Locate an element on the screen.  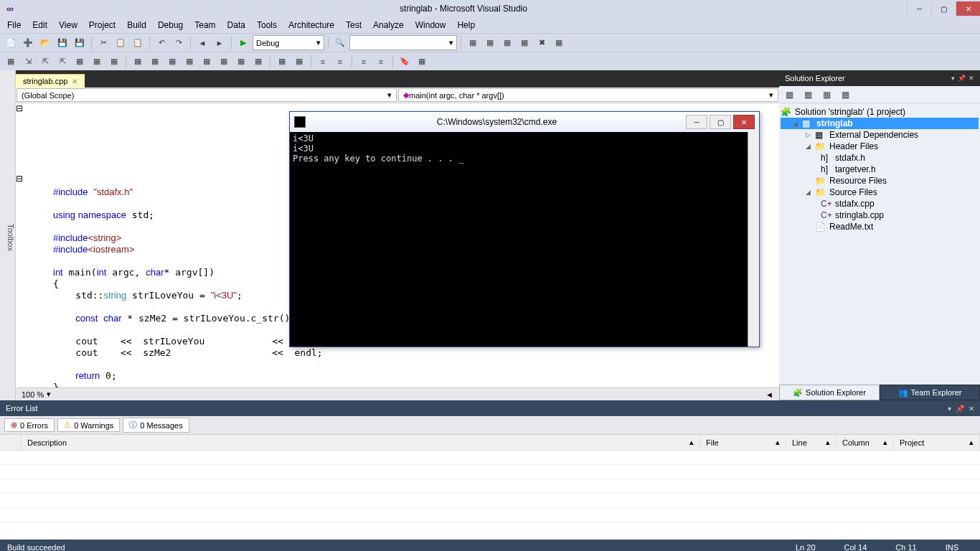
folder-external-deps: ▷▦External Dependencies is located at coordinates (880, 135).